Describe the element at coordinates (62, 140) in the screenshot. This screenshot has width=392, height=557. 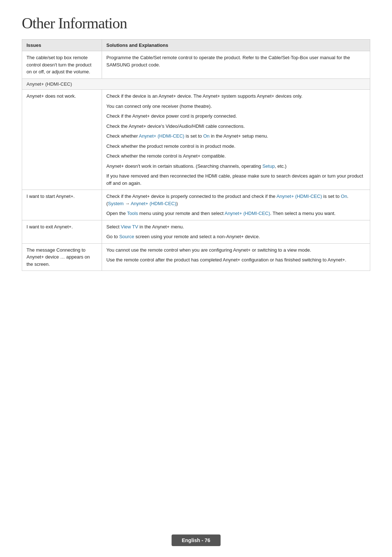
I see `issue-cell: Anynet+ does not work.` at that location.